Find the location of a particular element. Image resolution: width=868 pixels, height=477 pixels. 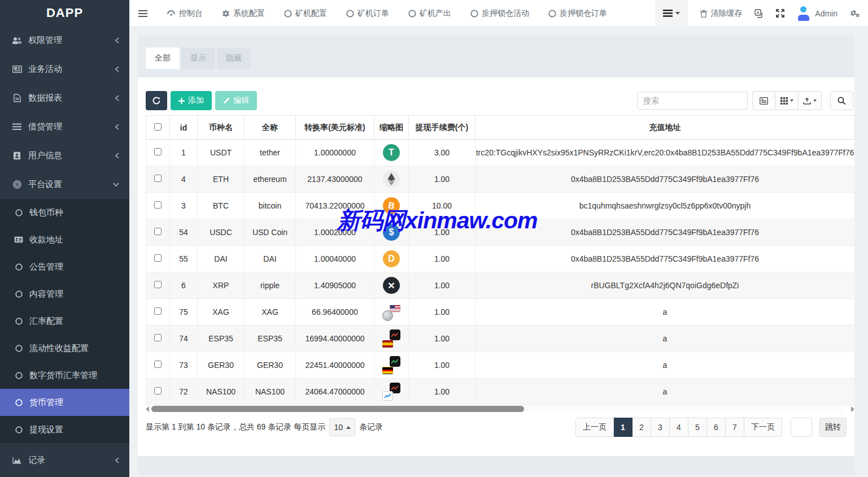

col-id: id is located at coordinates (184, 128).